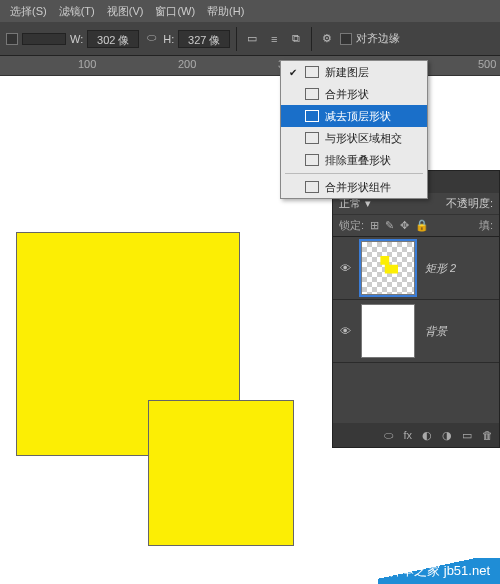 The width and height of the screenshot is (500, 584). I want to click on opacity-label: 不透明度:, so click(470, 204).